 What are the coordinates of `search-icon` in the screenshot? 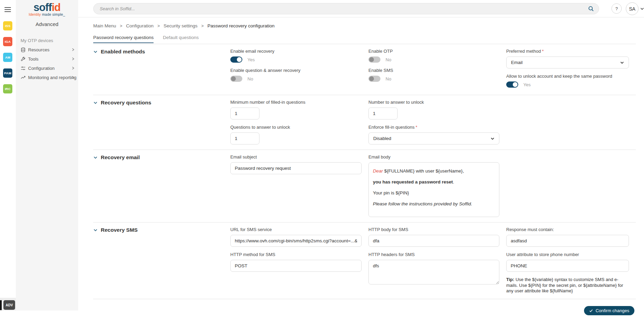 It's located at (591, 9).